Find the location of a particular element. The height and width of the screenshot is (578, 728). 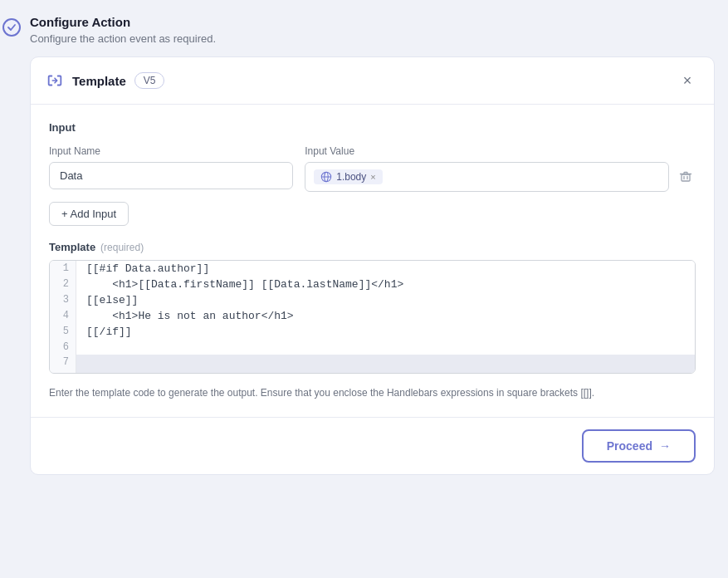

input-name-col: Input Name is located at coordinates (171, 168).